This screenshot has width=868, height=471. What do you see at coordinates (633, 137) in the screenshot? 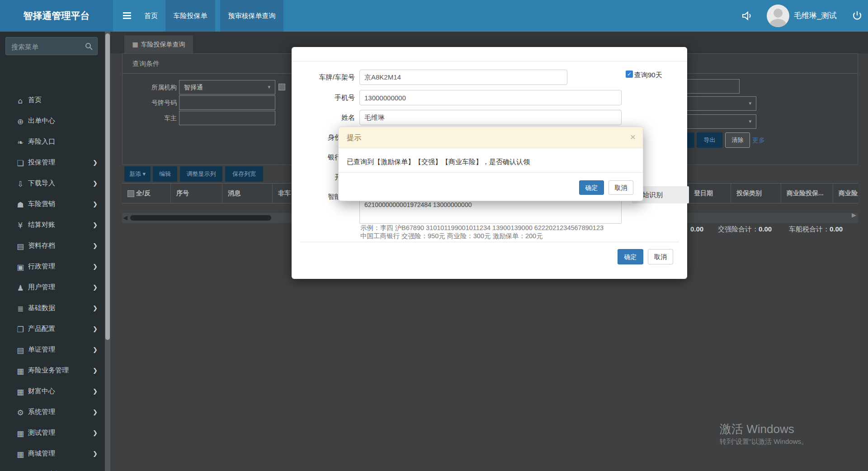
I see `close-icon: ×` at bounding box center [633, 137].